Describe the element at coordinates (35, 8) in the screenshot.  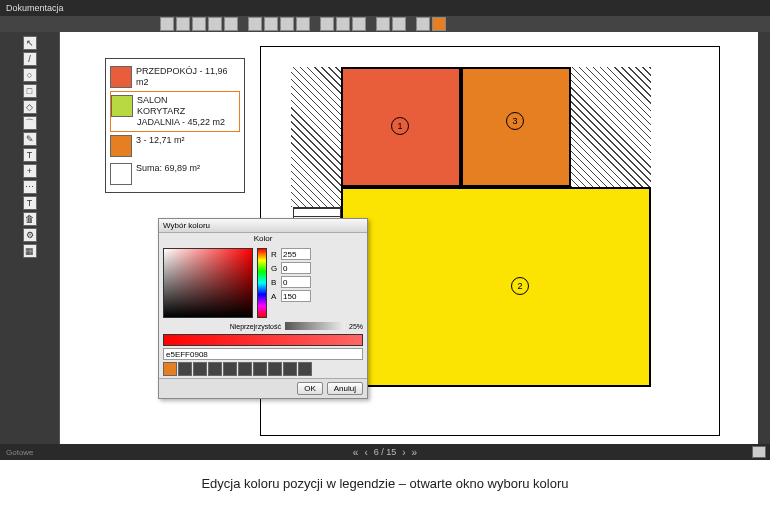
I see `window-title: Dokumentacja` at that location.